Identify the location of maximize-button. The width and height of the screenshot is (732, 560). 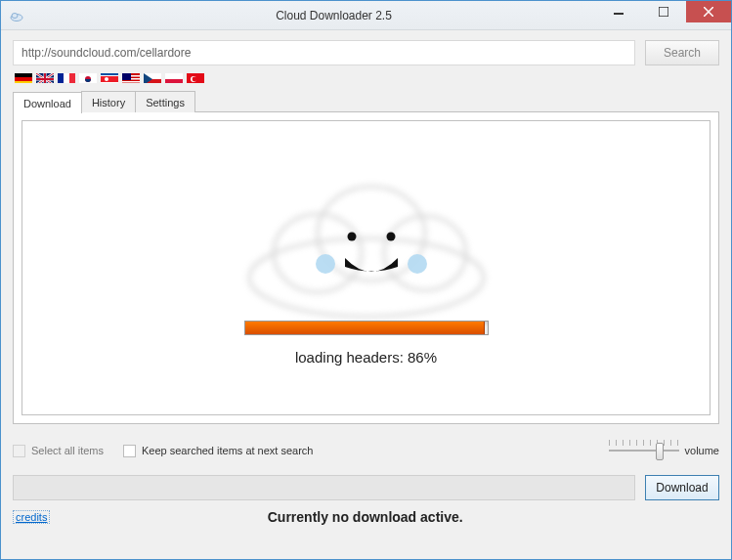
(664, 12).